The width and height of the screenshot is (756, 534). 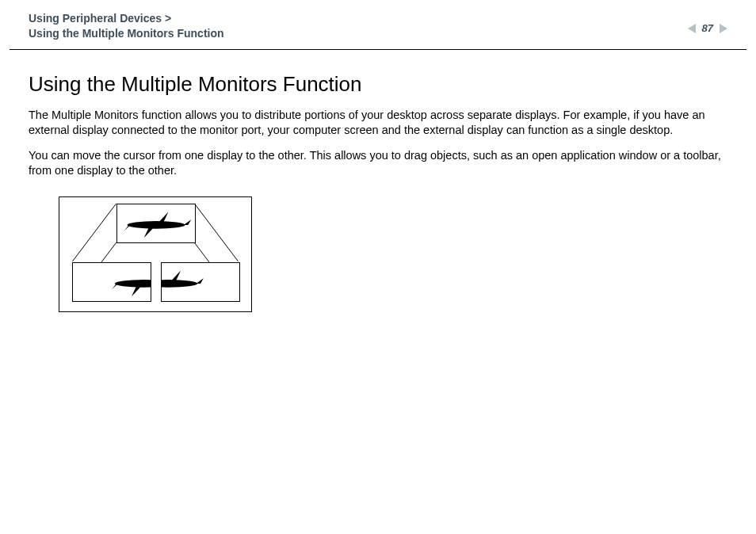 I want to click on airplane-right-half-icon, so click(x=200, y=282).